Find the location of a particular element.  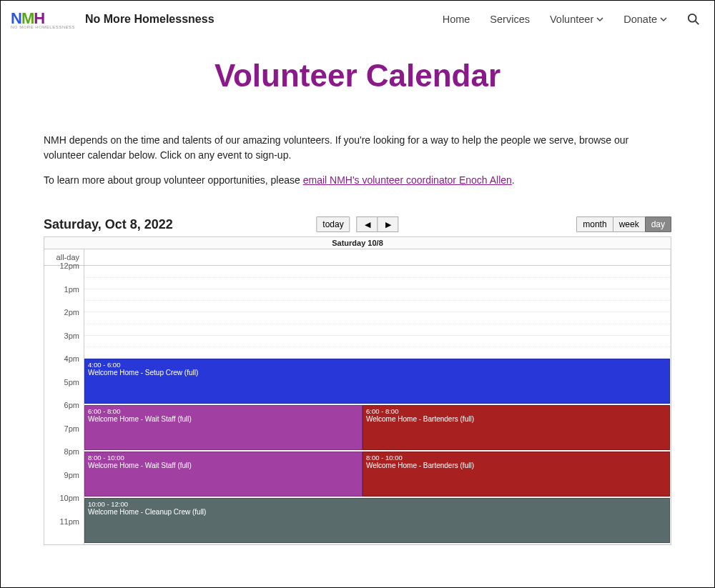

intro-paragraph-2: To learn more about group volunteer oppo… is located at coordinates (358, 180).